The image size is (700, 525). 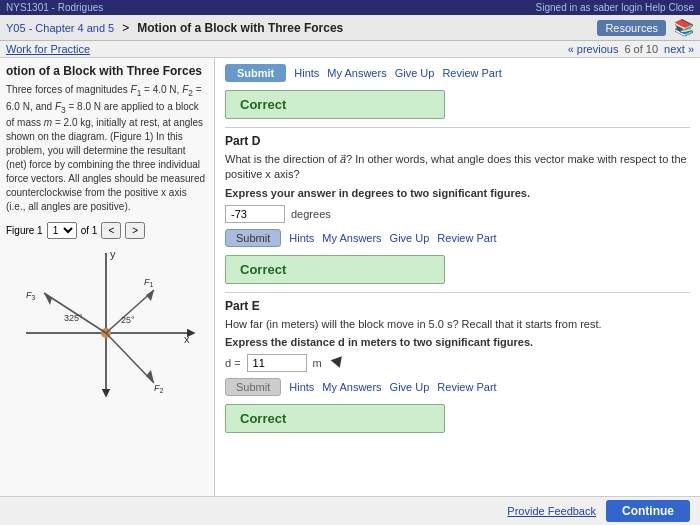 What do you see at coordinates (111, 230) in the screenshot?
I see `prev-figure-button: <` at bounding box center [111, 230].